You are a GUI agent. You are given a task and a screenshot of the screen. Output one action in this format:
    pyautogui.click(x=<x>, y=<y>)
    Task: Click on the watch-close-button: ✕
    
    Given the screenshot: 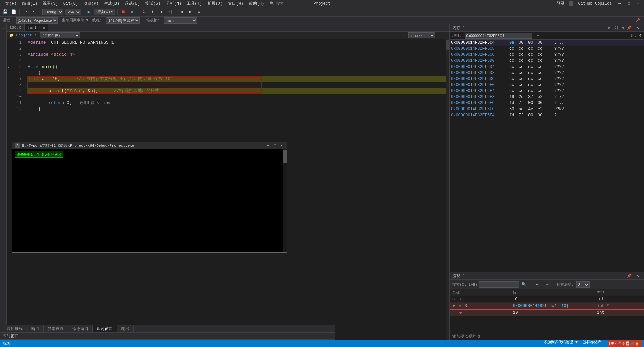 What is the action you would take?
    pyautogui.click(x=638, y=276)
    